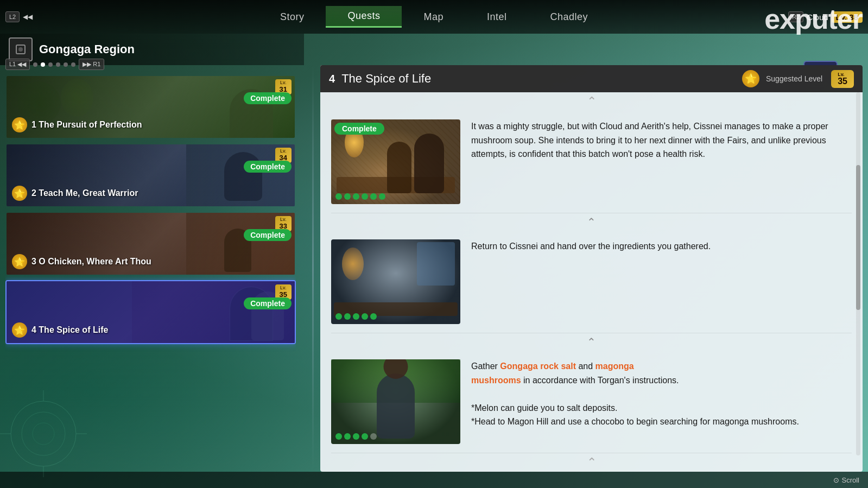 Image resolution: width=868 pixels, height=488 pixels. Describe the element at coordinates (313, 268) in the screenshot. I see `panel-divider` at that location.